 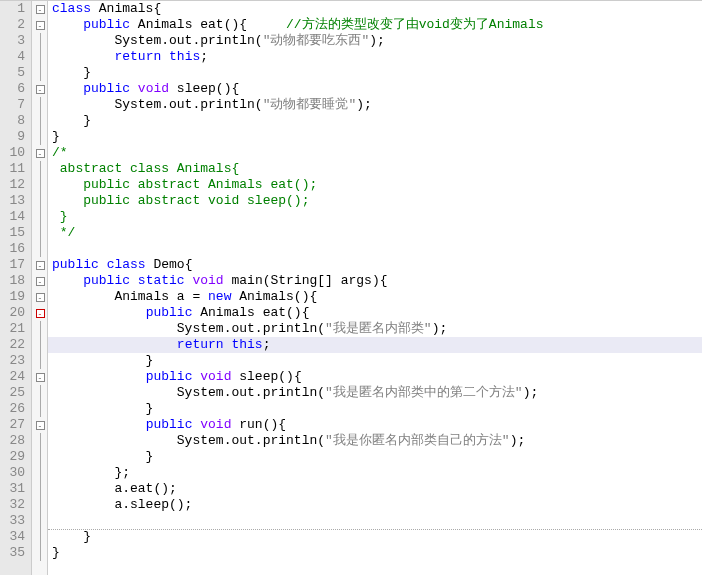 I want to click on line-number: 34, so click(x=12, y=537).